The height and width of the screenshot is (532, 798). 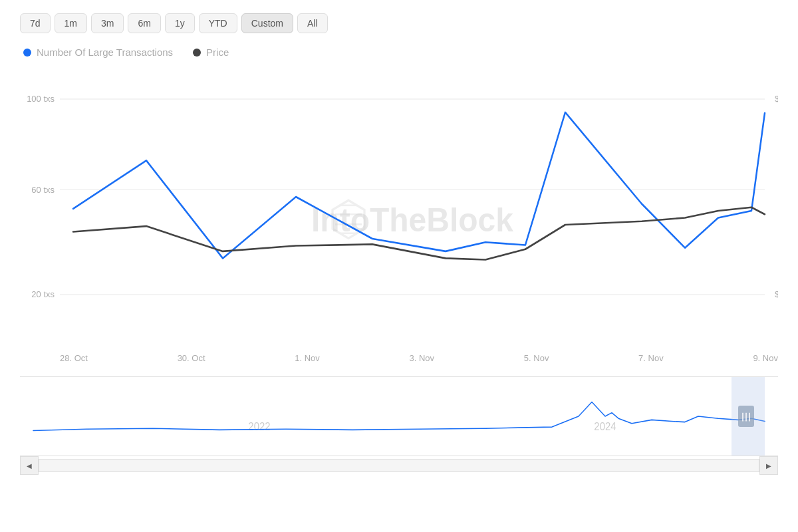 I want to click on filter-all: All, so click(x=313, y=23).